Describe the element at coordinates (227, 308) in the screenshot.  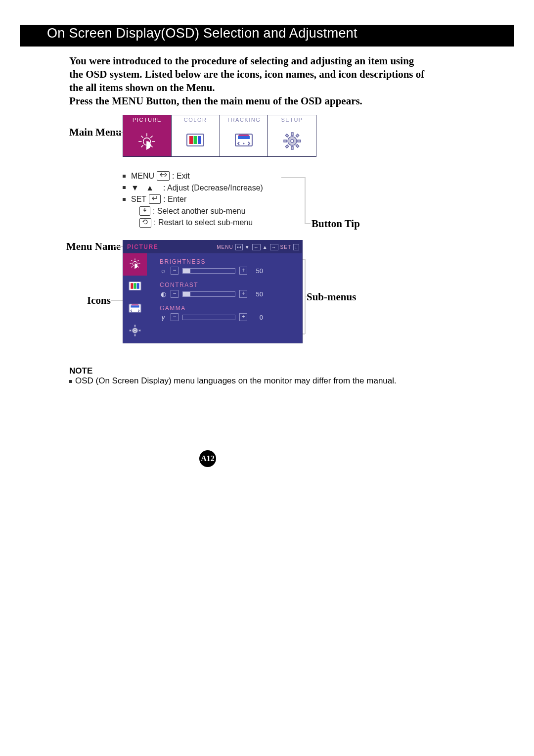
I see `sub-label: GAMMA` at that location.